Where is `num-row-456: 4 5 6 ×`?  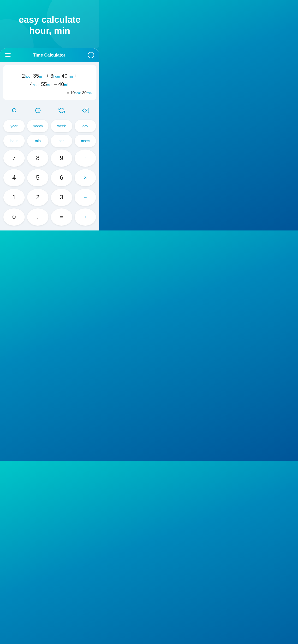
num-row-456: 4 5 6 × is located at coordinates (50, 178).